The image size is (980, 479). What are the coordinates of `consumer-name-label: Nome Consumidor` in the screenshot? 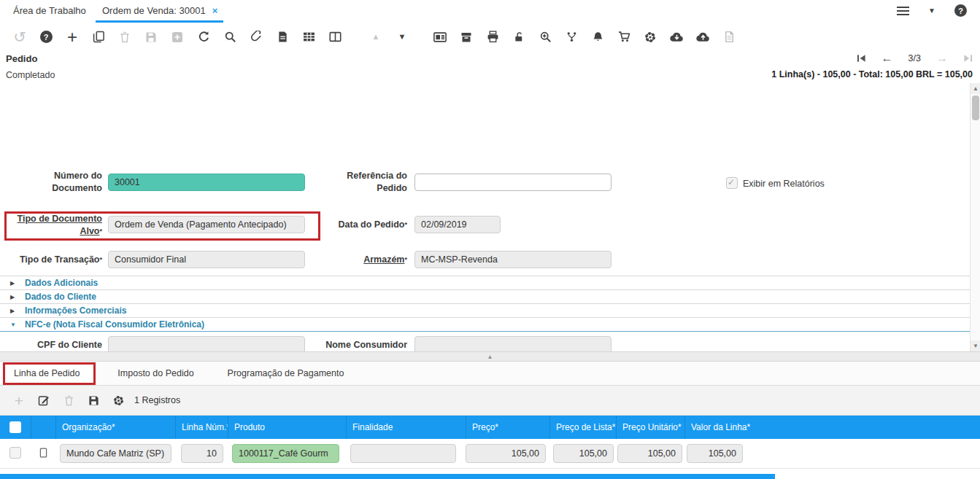 It's located at (363, 346).